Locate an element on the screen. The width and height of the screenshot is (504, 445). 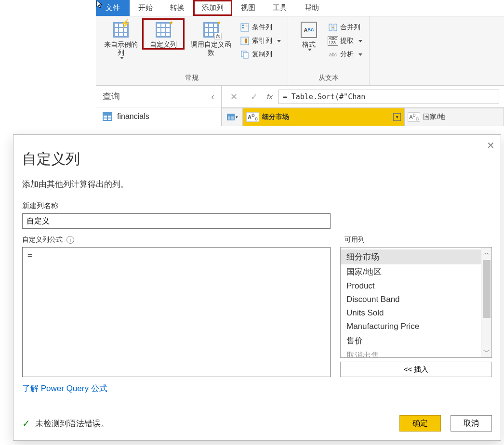
conditional-column-button: = 条件列 is located at coordinates (261, 27).